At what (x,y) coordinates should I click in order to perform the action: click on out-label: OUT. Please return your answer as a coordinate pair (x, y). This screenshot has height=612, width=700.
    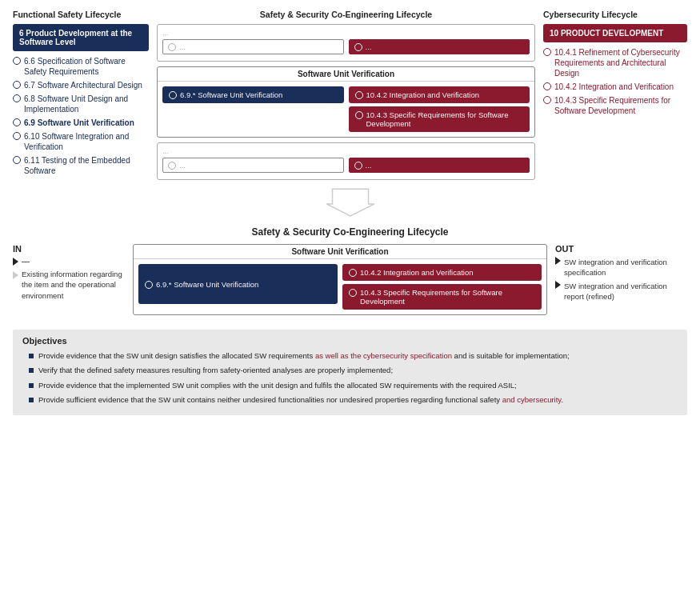
    Looking at the image, I should click on (621, 249).